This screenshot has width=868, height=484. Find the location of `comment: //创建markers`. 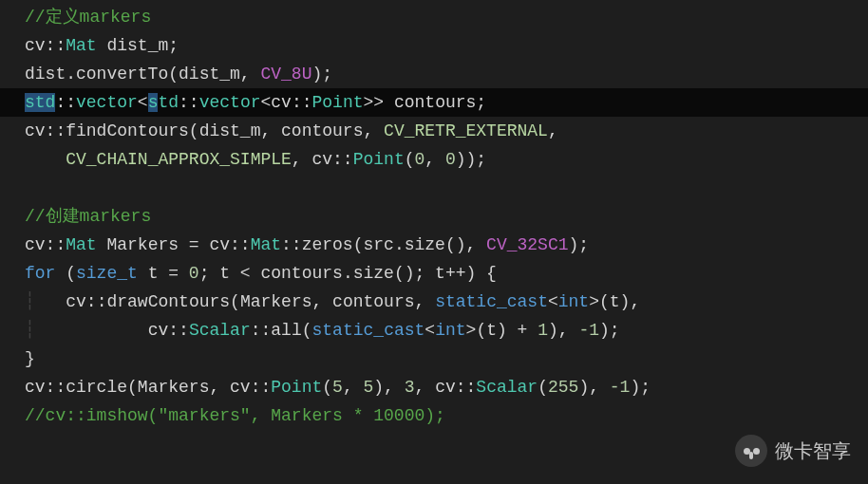

comment: //创建markers is located at coordinates (87, 216).